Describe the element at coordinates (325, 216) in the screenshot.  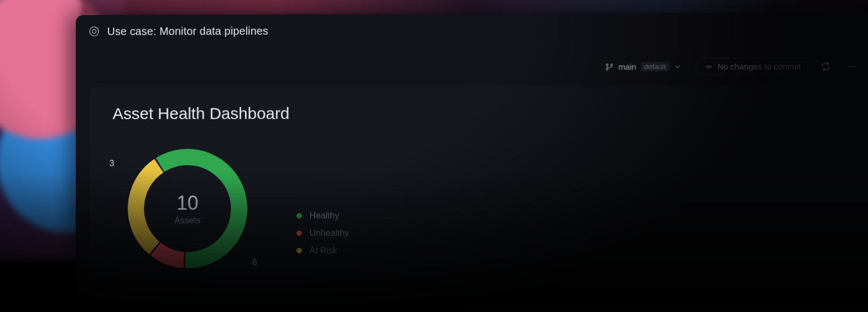
I see `legend-label: Healthy` at that location.